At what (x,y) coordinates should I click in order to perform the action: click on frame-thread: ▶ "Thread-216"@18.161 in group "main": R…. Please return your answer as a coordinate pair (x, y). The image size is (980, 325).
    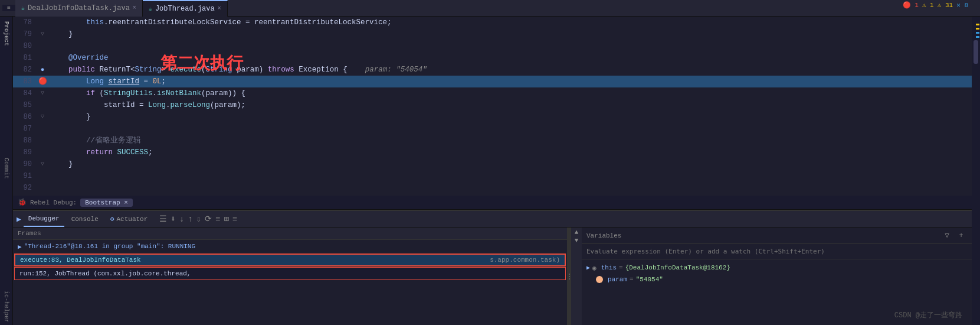
    Looking at the image, I should click on (290, 246).